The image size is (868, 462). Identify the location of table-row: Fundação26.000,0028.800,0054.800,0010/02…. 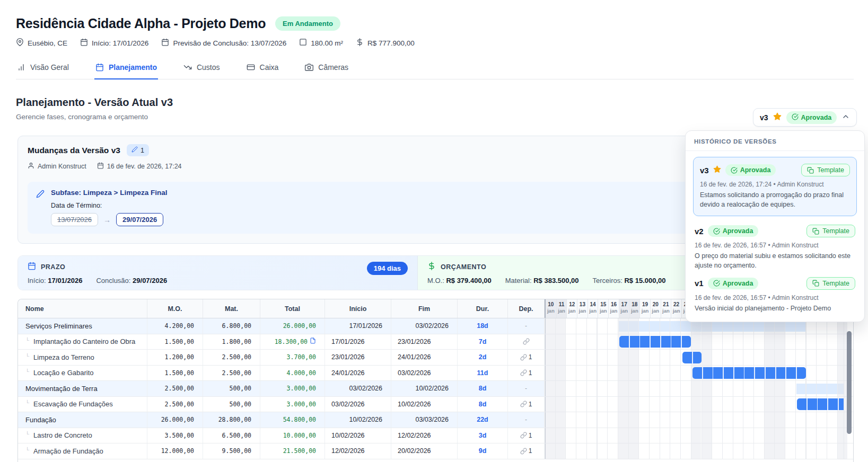
(436, 420).